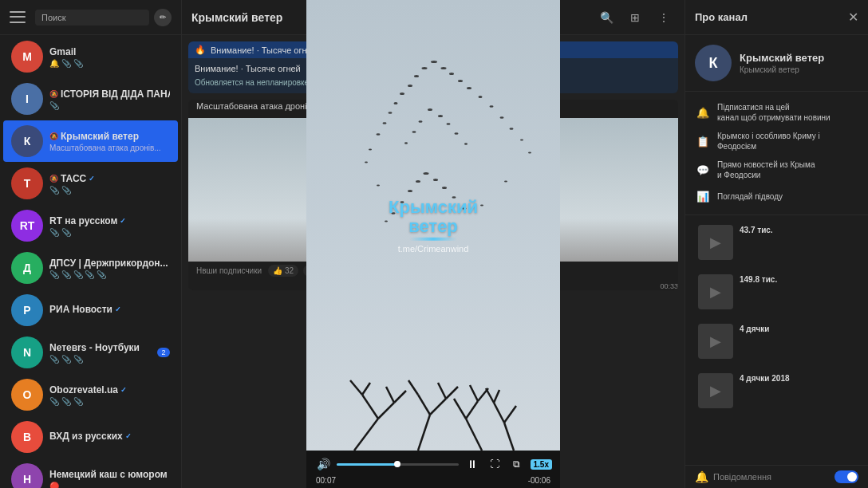  Describe the element at coordinates (635, 18) in the screenshot. I see `layout-icon: ⊞` at that location.